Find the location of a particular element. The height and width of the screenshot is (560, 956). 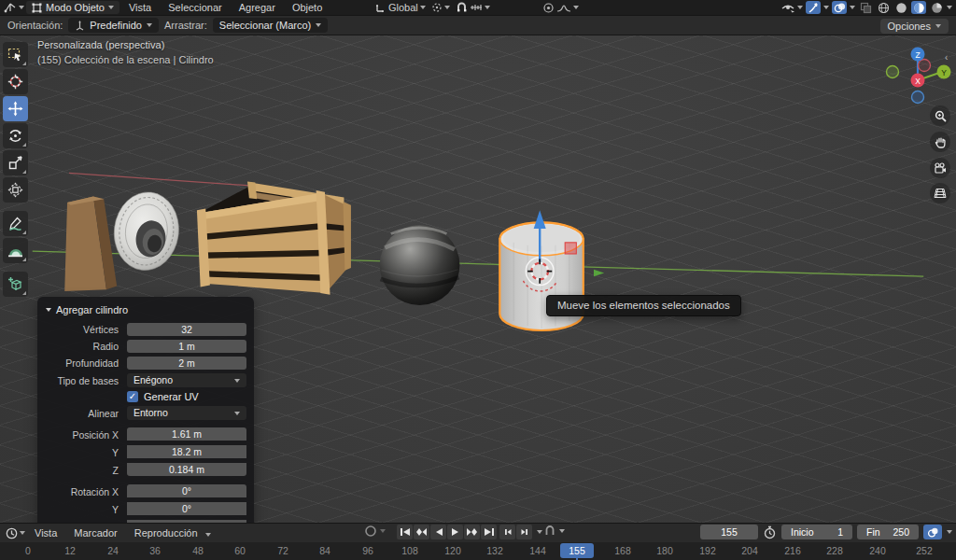

pivot-point-dropdown is located at coordinates (441, 7).